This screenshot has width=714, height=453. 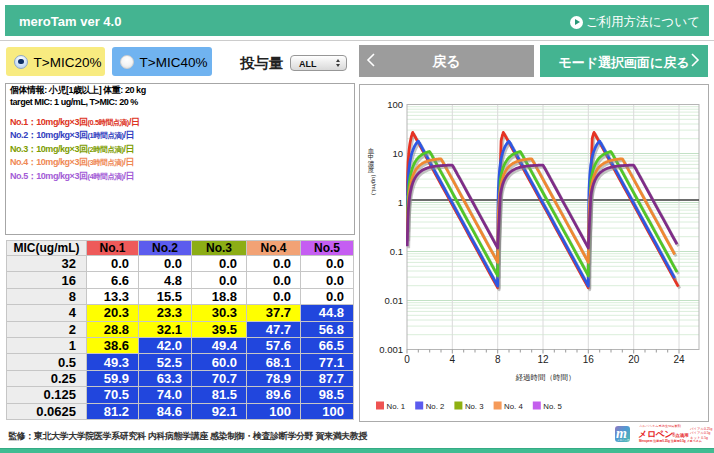 I want to click on svg-text: 10, so click(x=398, y=154).